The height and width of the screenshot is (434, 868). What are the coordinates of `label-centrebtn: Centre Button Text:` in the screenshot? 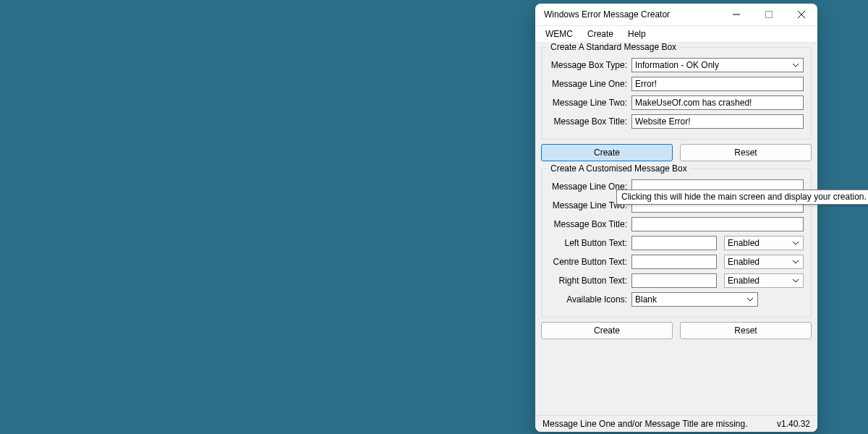 It's located at (590, 262).